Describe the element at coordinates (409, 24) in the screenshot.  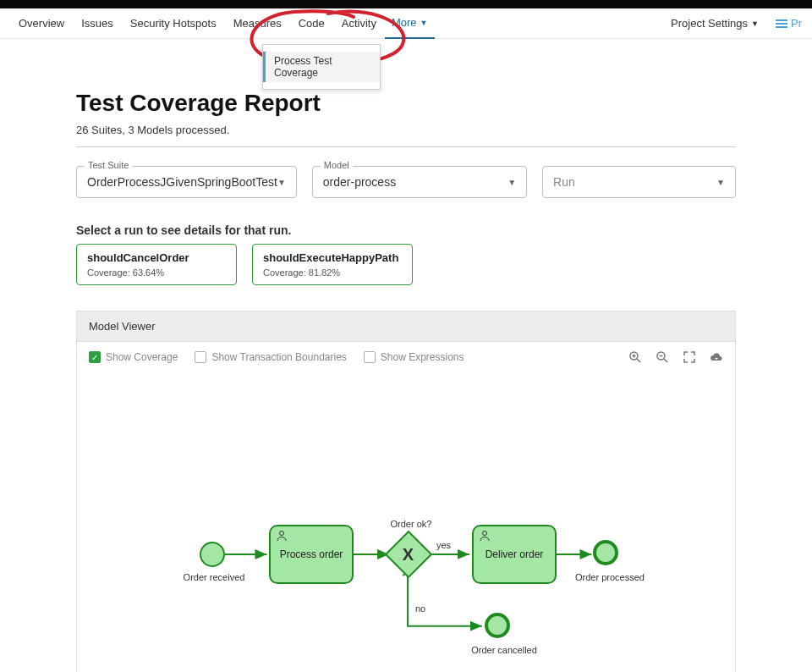
I see `nav-more: More ▼` at that location.